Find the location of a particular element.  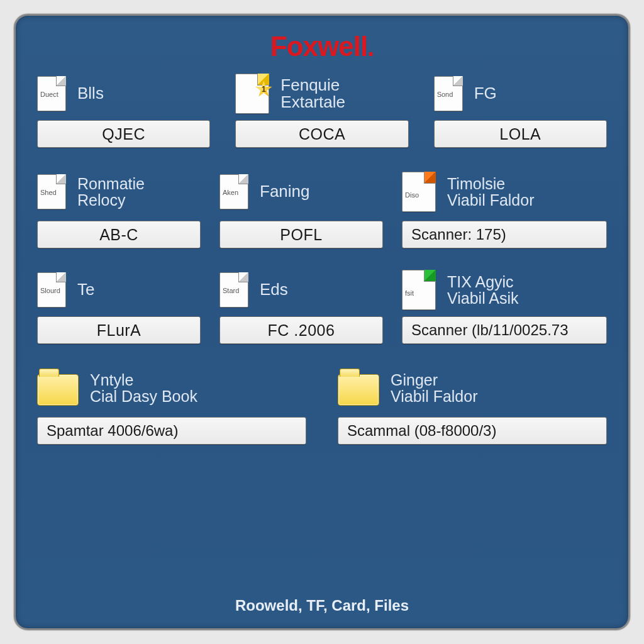

field-coca: COCA is located at coordinates (322, 134).